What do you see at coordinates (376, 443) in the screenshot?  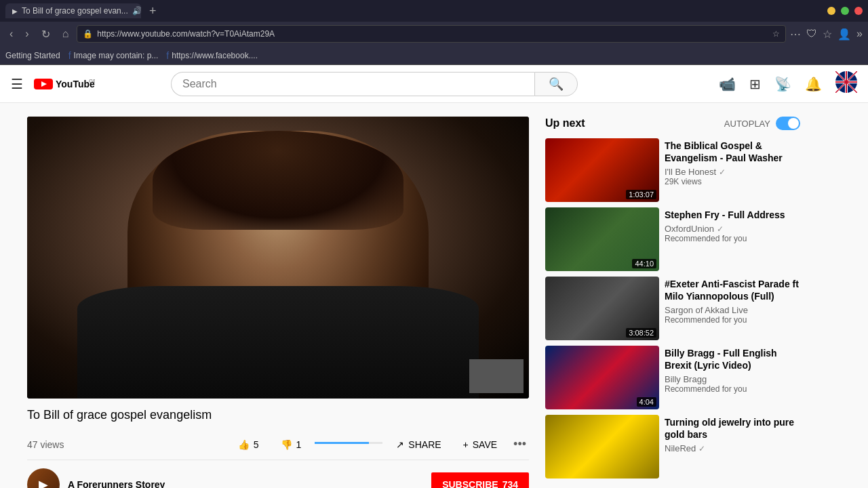 I see `dislike-progress-bar` at bounding box center [376, 443].